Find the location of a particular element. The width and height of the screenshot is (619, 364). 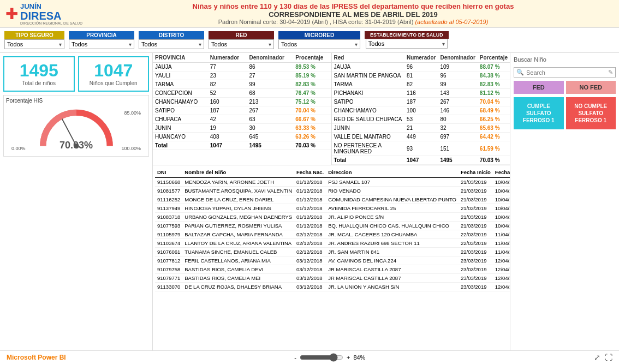

distrito-select: Todos ▾ is located at coordinates (171, 44).